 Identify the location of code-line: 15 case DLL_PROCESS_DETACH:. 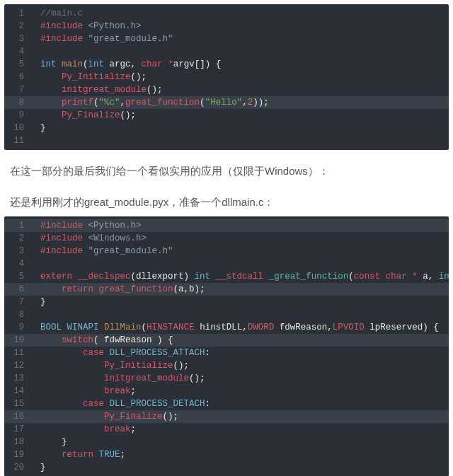
(226, 404).